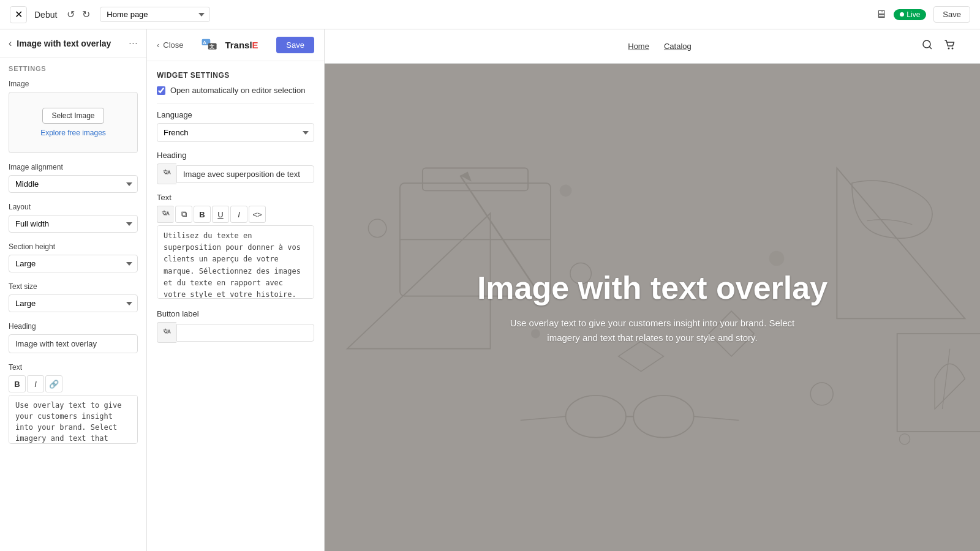  What do you see at coordinates (74, 247) in the screenshot?
I see `section-height-label: Section height` at bounding box center [74, 247].